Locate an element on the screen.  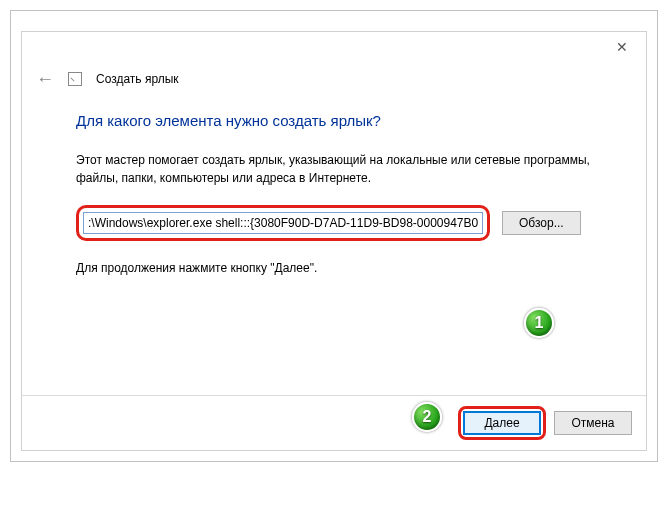
location-row: Обзор... is located at coordinates (344, 223).